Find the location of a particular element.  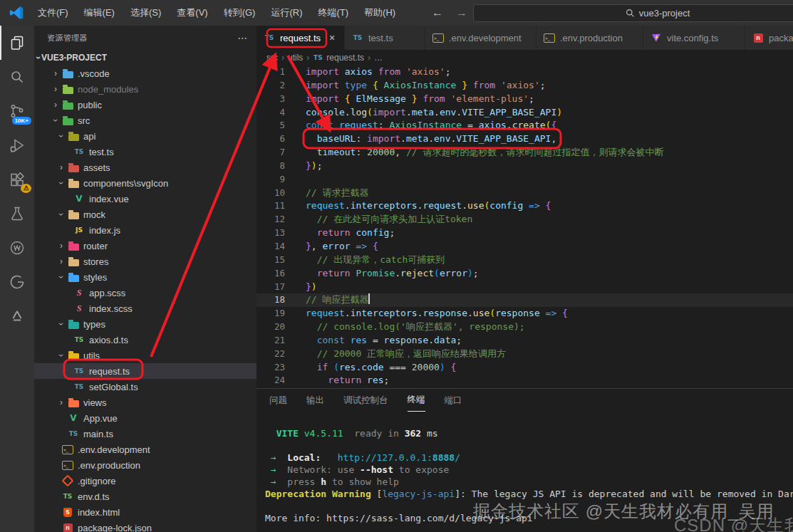

tree-item-setGlobal.ts: TSsetGlobal.ts is located at coordinates (145, 387).